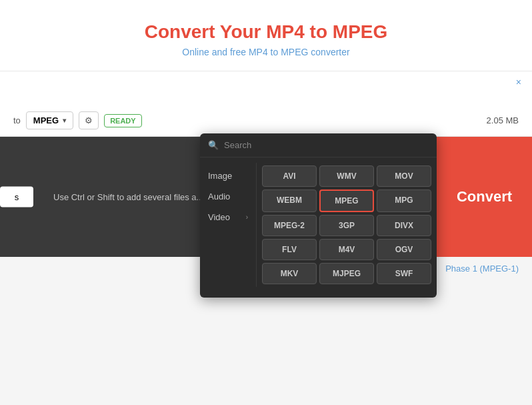  Describe the element at coordinates (347, 274) in the screenshot. I see `format-button-mjpeg: MJPEG` at that location.